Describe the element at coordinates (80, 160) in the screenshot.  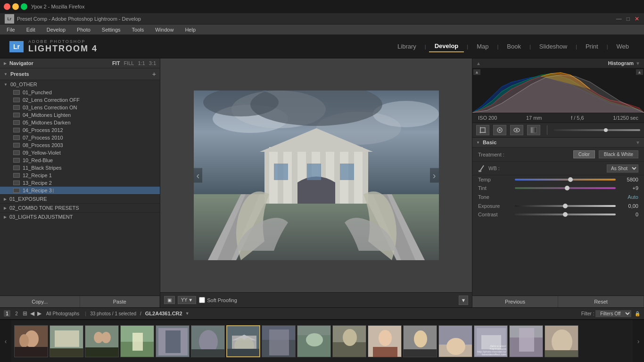
I see `preset-item-10: 10_Red-Blue` at that location.